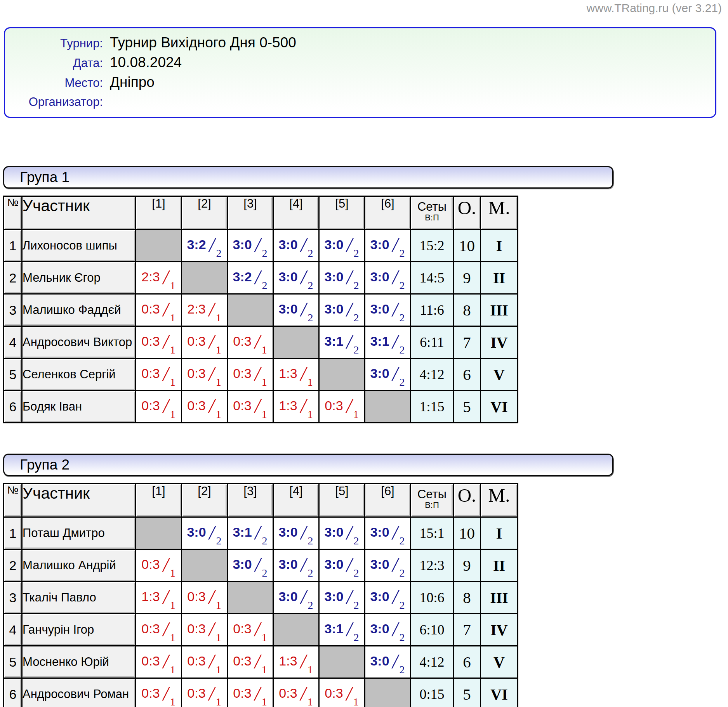 This screenshot has width=728, height=707. What do you see at coordinates (334, 341) in the screenshot?
I see `match-score: 3:1` at bounding box center [334, 341].